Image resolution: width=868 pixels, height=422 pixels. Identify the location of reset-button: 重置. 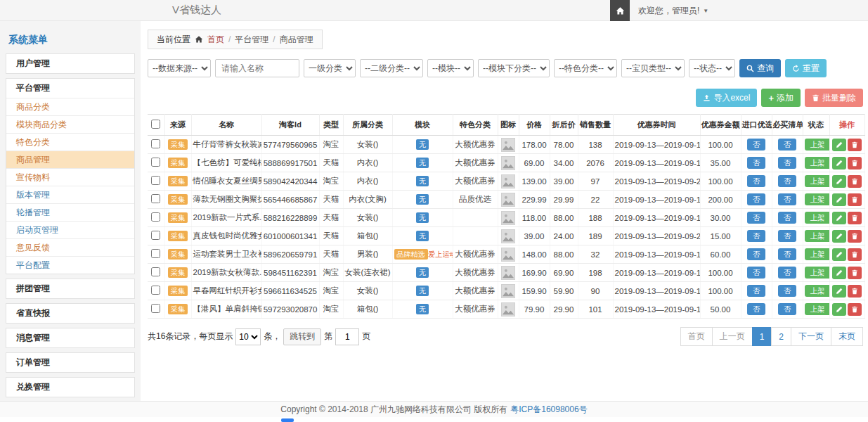
(805, 68).